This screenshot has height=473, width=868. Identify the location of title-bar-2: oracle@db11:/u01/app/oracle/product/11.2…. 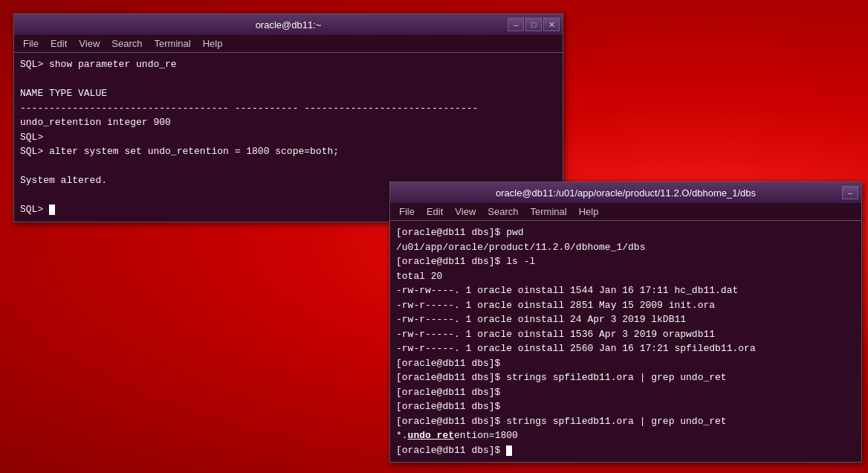
(626, 193).